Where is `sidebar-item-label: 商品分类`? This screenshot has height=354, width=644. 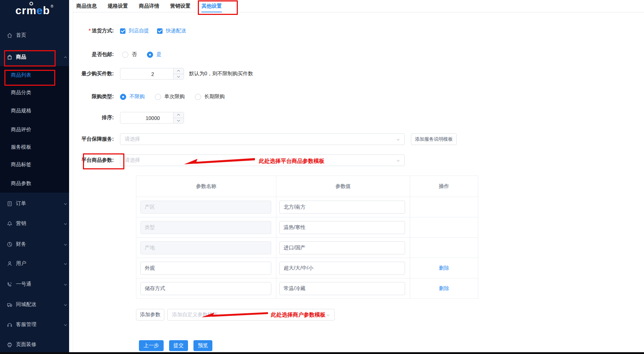 sidebar-item-label: 商品分类 is located at coordinates (21, 93).